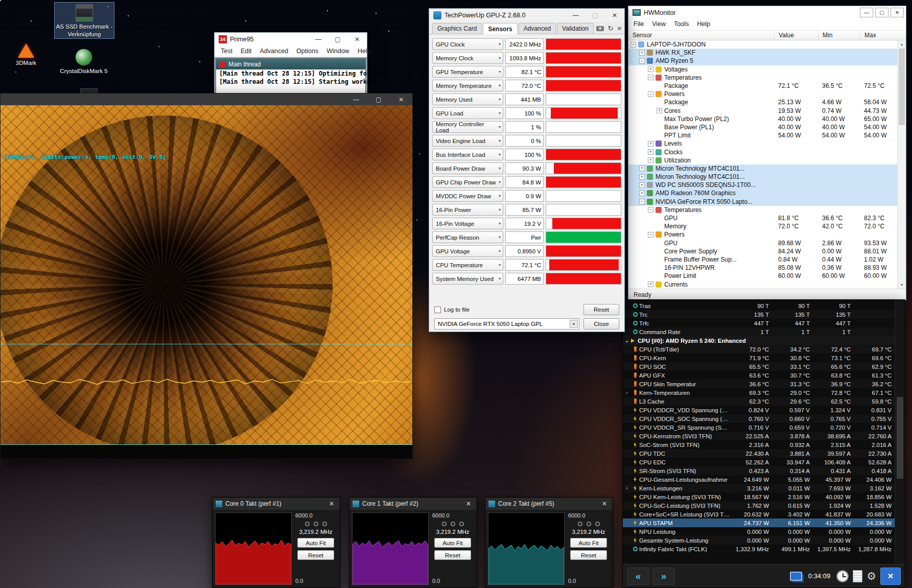  What do you see at coordinates (759, 436) in the screenshot?
I see `hwinfo-sensor-row: CPU-Kernstrom (SVI3 TFN)22.525 A3.878 A3…` at bounding box center [759, 436].